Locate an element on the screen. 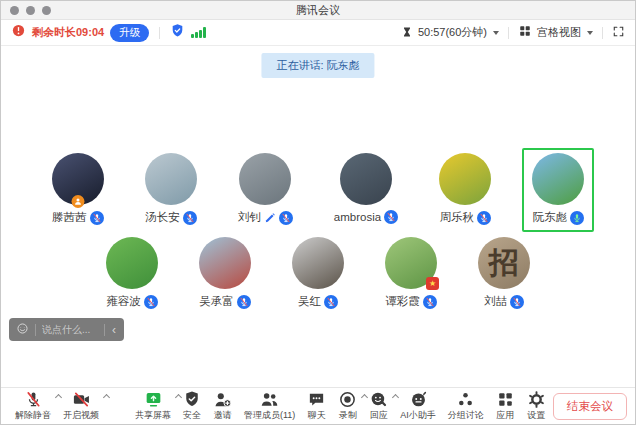 This screenshot has width=636, height=425. chevron-up-icon is located at coordinates (106, 398).